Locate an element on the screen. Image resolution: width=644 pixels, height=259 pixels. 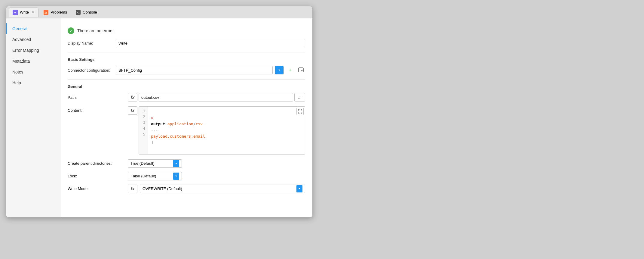
editor-code: ✕ output application/csv --- payload.cus… is located at coordinates (178, 130).